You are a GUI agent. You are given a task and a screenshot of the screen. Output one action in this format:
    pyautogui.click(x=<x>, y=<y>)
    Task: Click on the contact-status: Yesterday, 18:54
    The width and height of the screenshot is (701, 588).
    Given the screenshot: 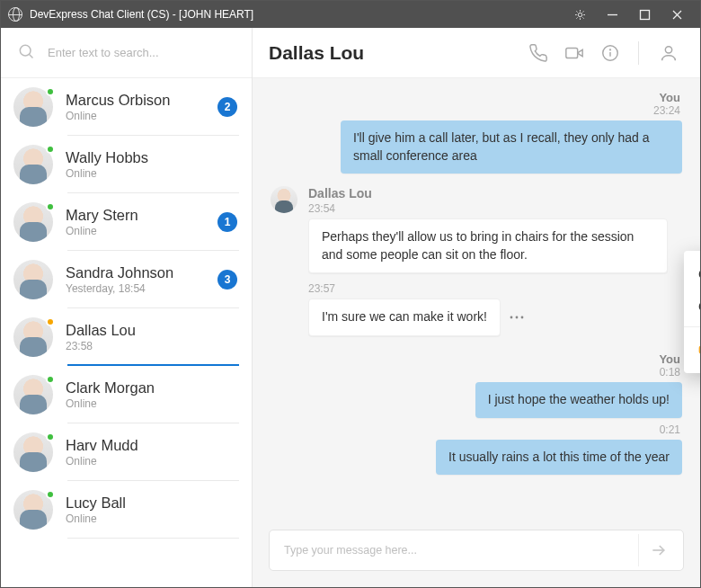 What is the action you would take?
    pyautogui.click(x=142, y=289)
    